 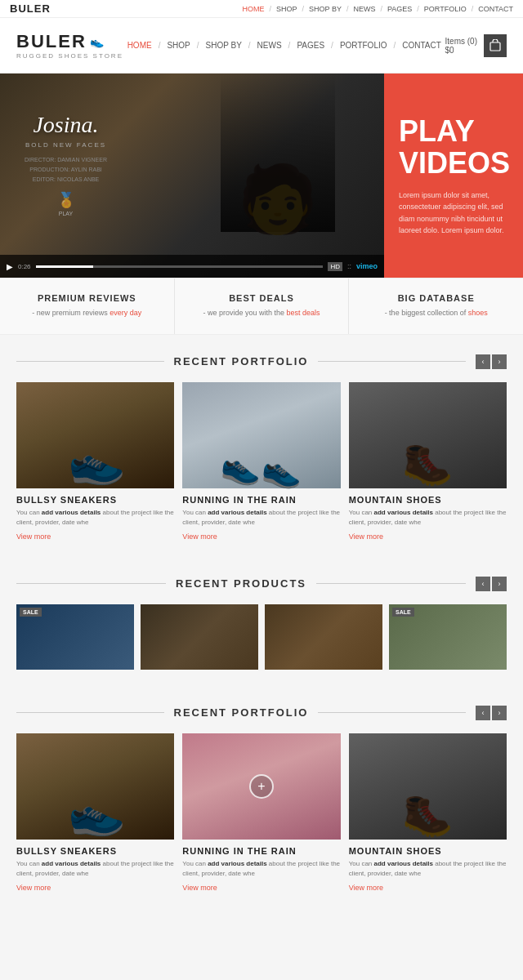 What do you see at coordinates (422, 46) in the screenshot?
I see `main-nav-contact: CONTACT` at bounding box center [422, 46].